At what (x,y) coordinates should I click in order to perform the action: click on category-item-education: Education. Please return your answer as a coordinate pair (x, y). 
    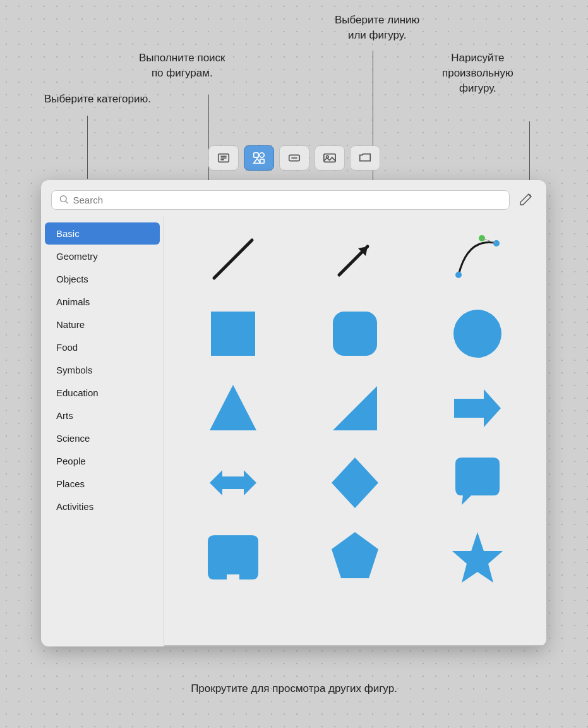
    Looking at the image, I should click on (102, 393).